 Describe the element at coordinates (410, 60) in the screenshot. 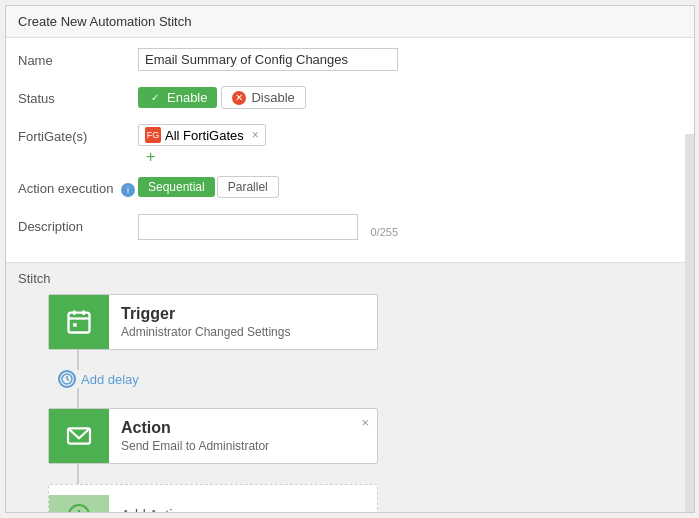

I see `name-value-container` at that location.